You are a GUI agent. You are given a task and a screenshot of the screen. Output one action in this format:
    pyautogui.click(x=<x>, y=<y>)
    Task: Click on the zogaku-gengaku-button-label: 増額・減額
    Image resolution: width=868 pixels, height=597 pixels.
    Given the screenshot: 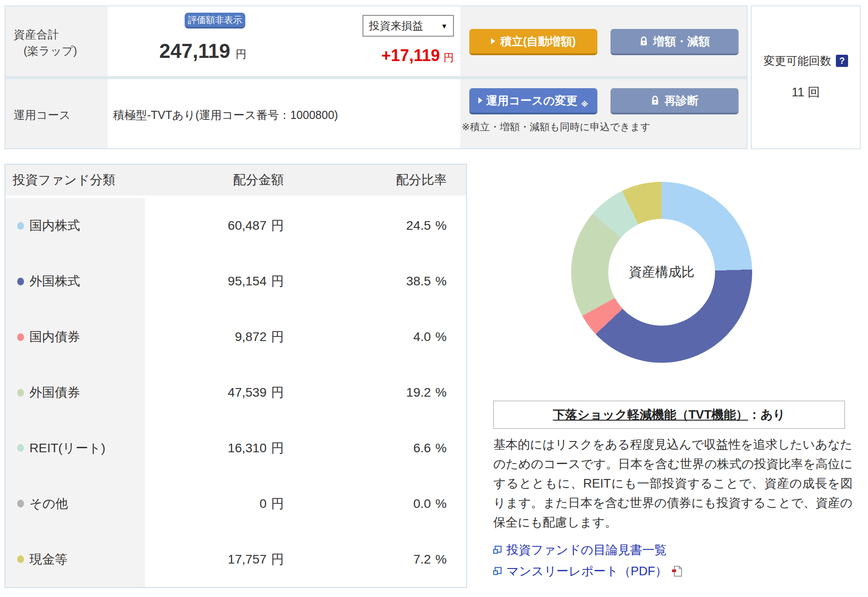 What is the action you would take?
    pyautogui.click(x=682, y=42)
    